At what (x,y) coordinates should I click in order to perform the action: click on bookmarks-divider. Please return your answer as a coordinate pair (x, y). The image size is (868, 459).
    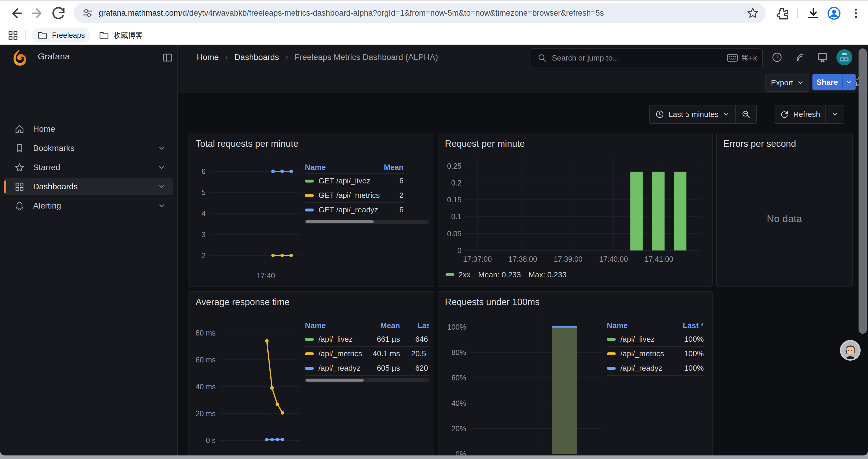
    Looking at the image, I should click on (26, 35).